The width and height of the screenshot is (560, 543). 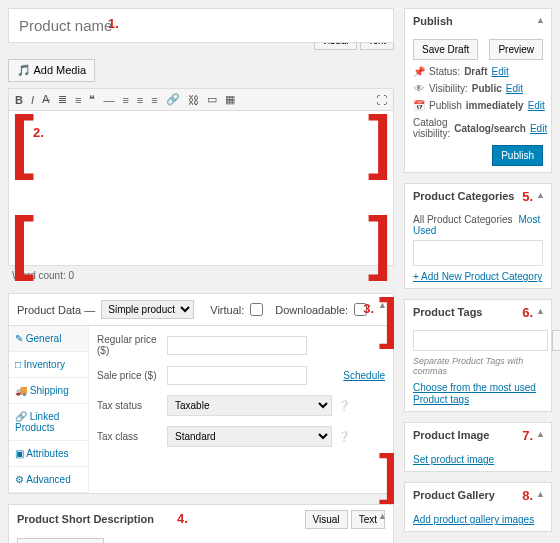 I want to click on sale-price-input, so click(x=237, y=376).